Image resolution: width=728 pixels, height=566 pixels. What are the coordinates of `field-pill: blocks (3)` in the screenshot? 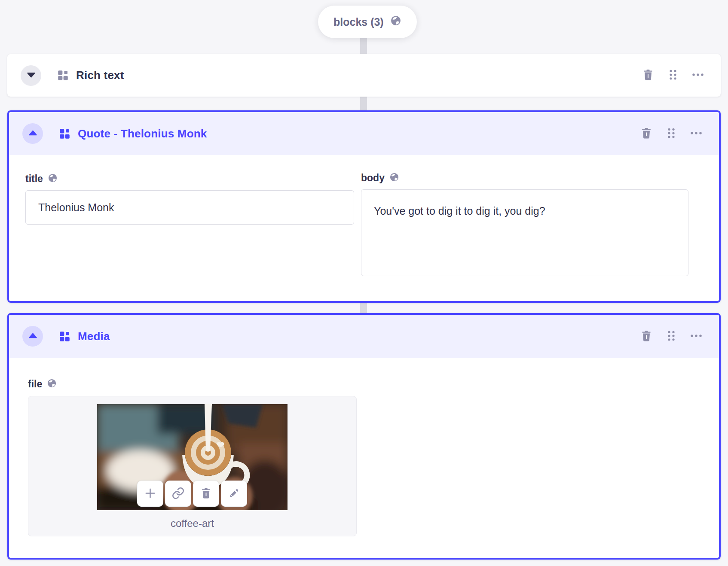 It's located at (367, 22).